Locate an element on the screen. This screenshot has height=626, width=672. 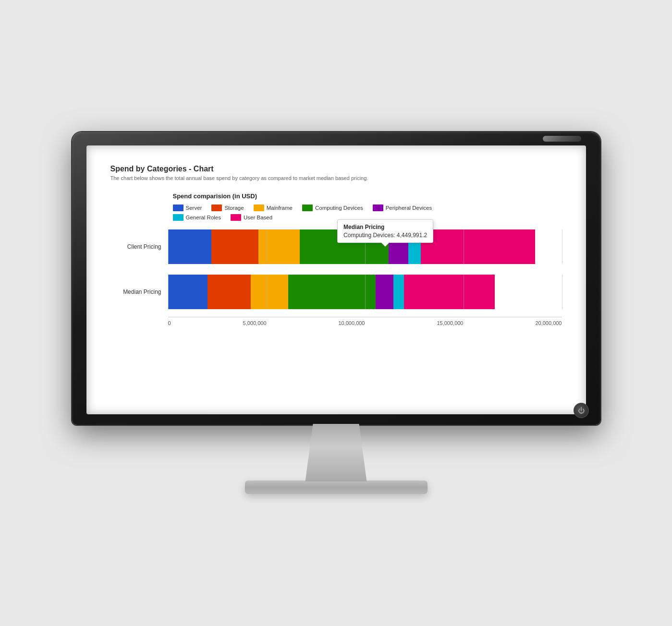
legend-label: Computing Devices is located at coordinates (339, 208).